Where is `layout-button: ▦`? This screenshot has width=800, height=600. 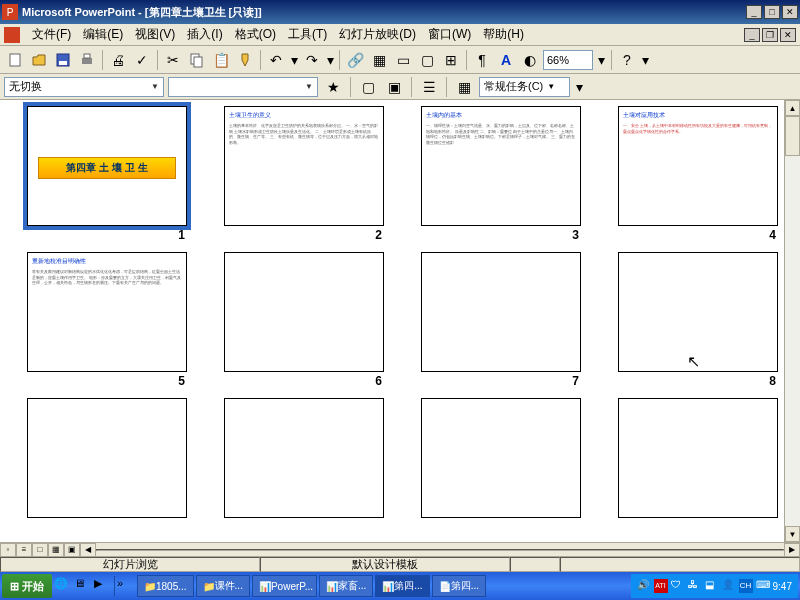 layout-button: ▦ is located at coordinates (464, 87).